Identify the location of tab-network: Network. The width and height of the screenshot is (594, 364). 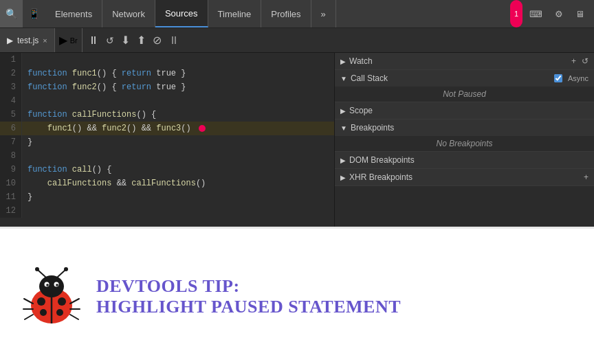
(129, 14).